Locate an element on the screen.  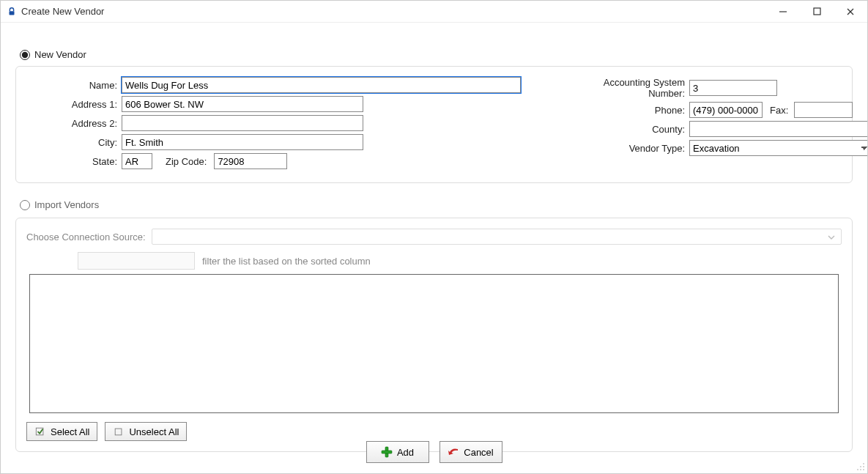
phone-input is located at coordinates (726, 110).